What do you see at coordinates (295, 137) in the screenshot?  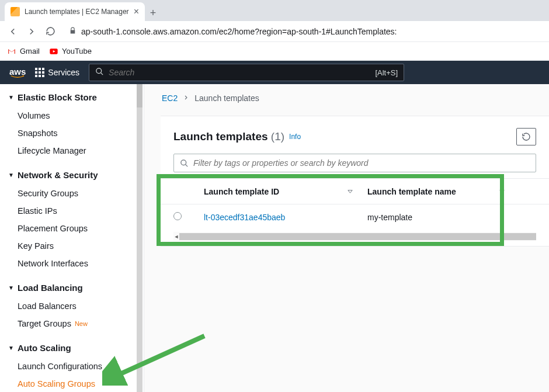 I see `info-link: Info` at bounding box center [295, 137].